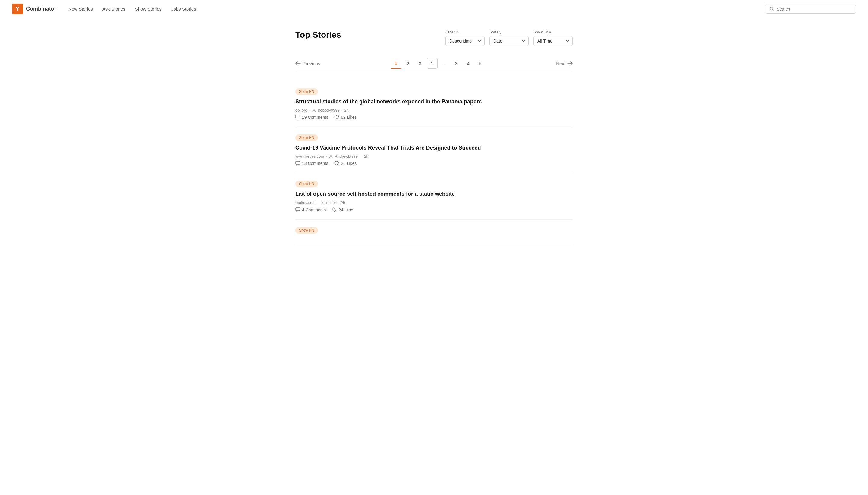  Describe the element at coordinates (434, 9) in the screenshot. I see `header: Y Combinator New Stories Ask Stories Sho…` at that location.